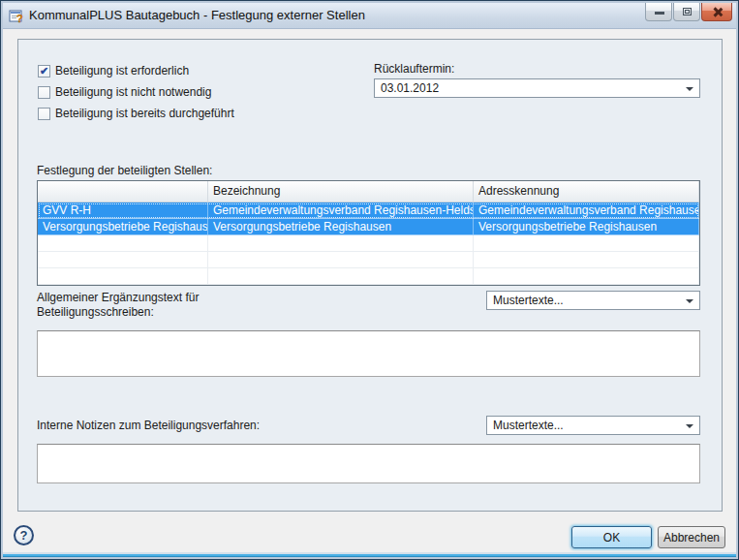 Image resolution: width=739 pixels, height=560 pixels. I want to click on table-header-adresskennung: Adresskennung, so click(587, 192).